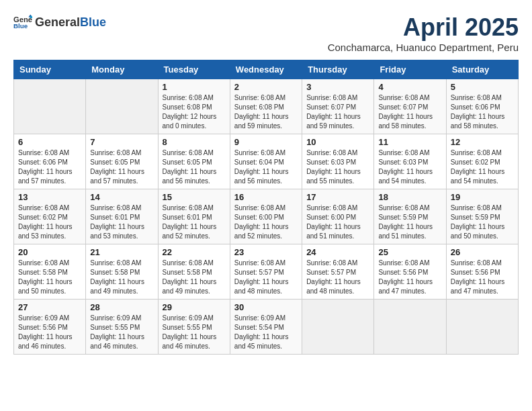  What do you see at coordinates (410, 107) in the screenshot?
I see `calendar-cell: 4Sunrise: 6:08 AM Sunset: 6:07 PM Daylig…` at bounding box center [410, 107].